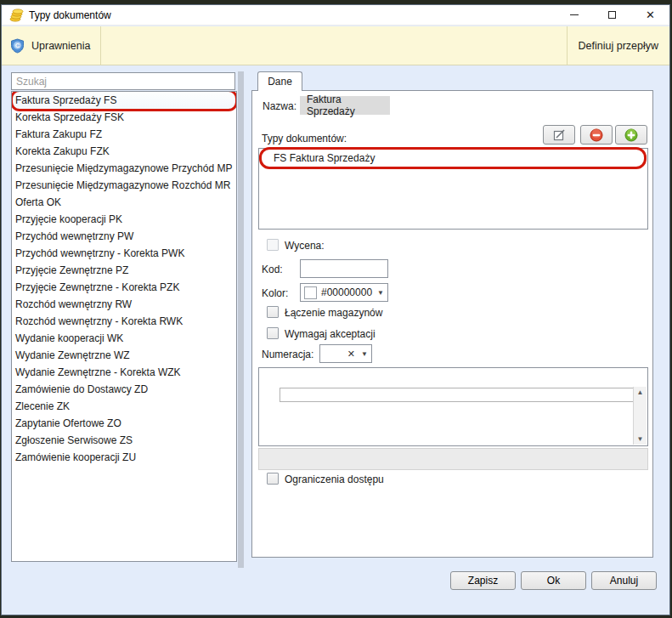  I want to click on list-item: Oferta OK, so click(124, 202).